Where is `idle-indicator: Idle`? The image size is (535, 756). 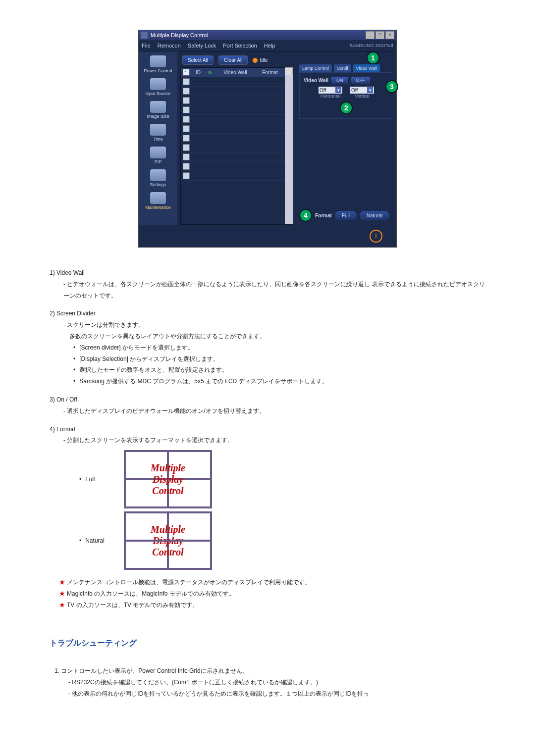 idle-indicator: Idle is located at coordinates (260, 60).